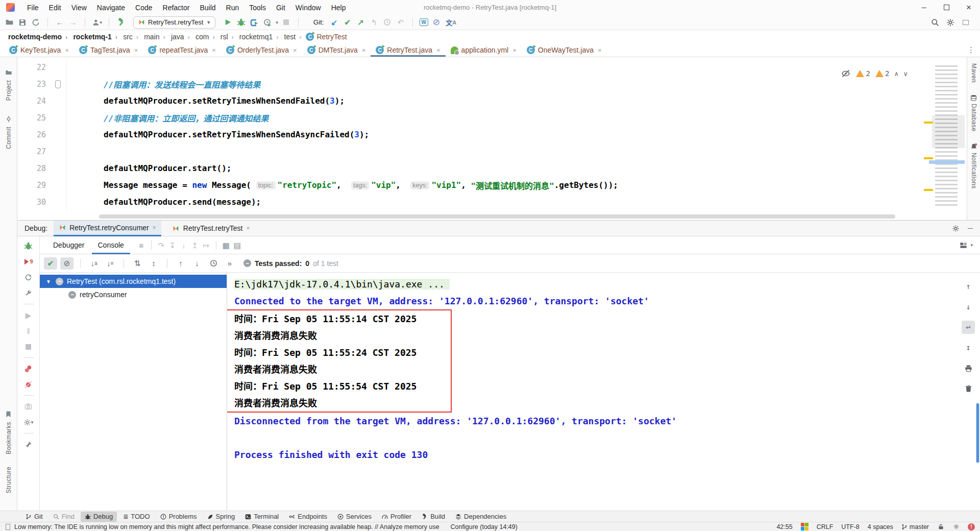 The image size is (980, 531). Describe the element at coordinates (281, 7) in the screenshot. I see `menu-git: Git` at that location.